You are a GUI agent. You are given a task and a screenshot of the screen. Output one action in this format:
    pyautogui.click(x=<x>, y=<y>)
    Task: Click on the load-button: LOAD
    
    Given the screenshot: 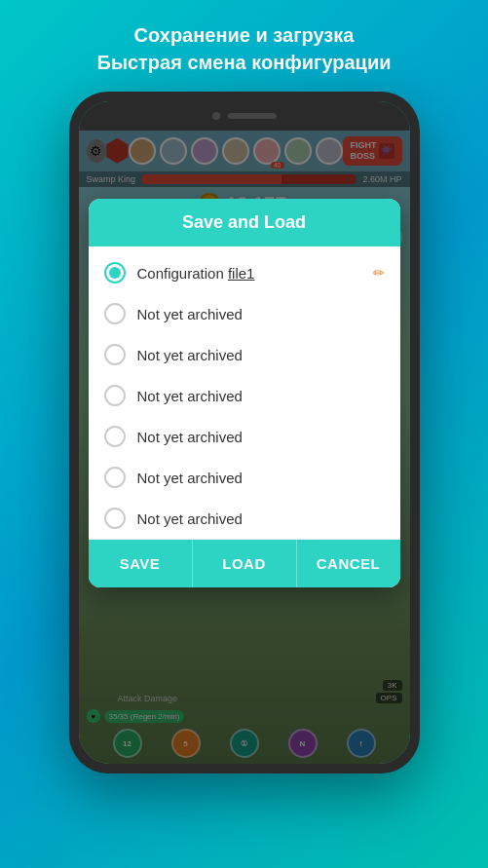 What is the action you would take?
    pyautogui.click(x=244, y=563)
    